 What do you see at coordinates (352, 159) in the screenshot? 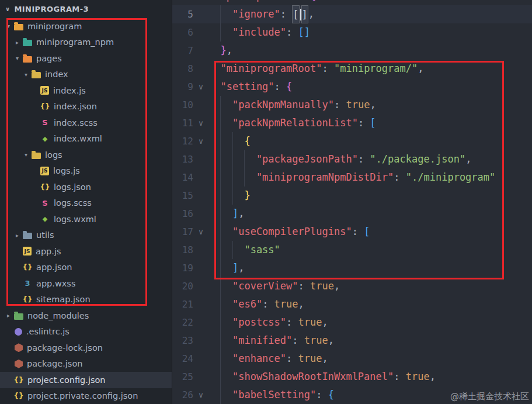
I see `code-line-13: 13"packageJsonPath": "./package.json",` at bounding box center [352, 159].